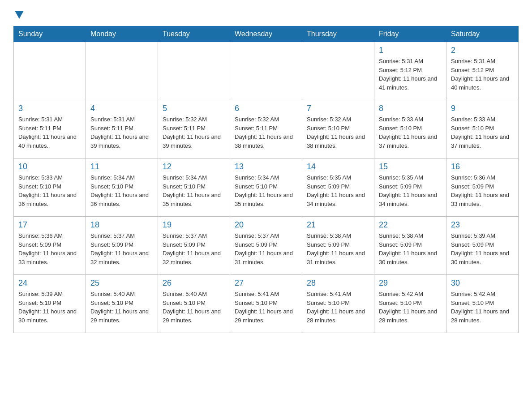 The image size is (532, 411). What do you see at coordinates (410, 74) in the screenshot?
I see `day-info: Sunrise: 5:31 AM Sunset: 5:12 PM Dayligh…` at bounding box center [410, 74].